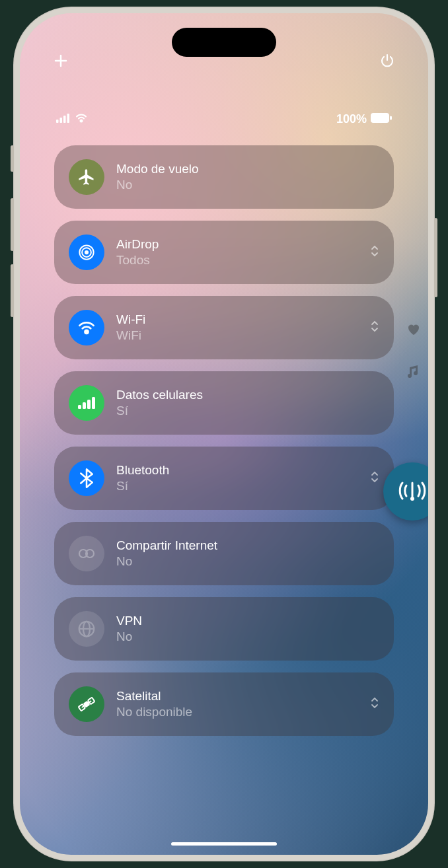 The image size is (448, 868). Describe the element at coordinates (224, 844) in the screenshot. I see `home-indicator` at that location.